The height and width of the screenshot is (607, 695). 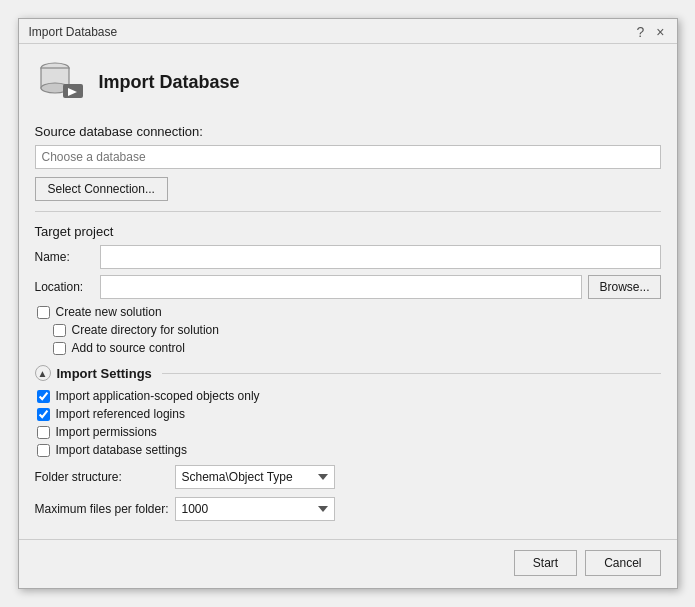 What do you see at coordinates (641, 32) in the screenshot?
I see `help-button: ?` at bounding box center [641, 32].